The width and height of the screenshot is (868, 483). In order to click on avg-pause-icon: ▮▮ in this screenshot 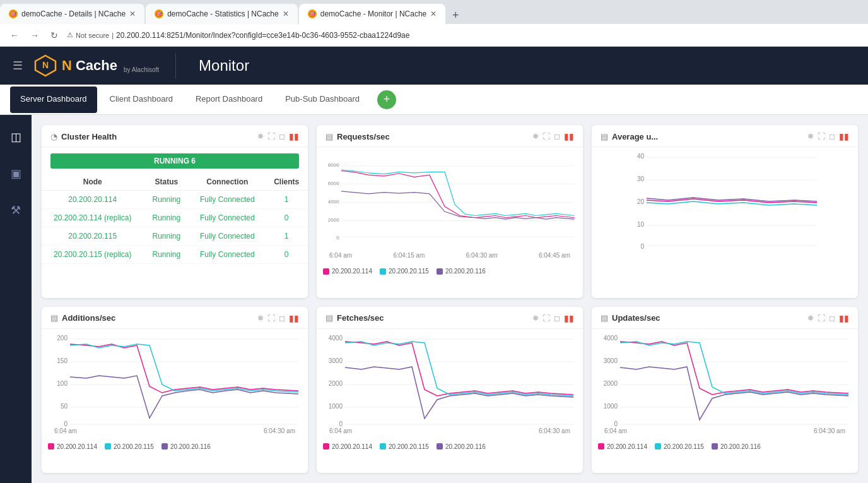, I will do `click(844, 136)`.